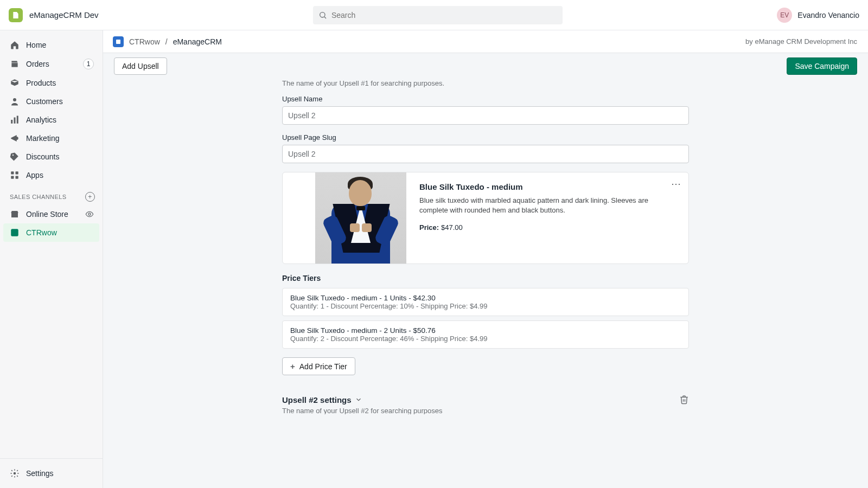 This screenshot has height=488, width=868. Describe the element at coordinates (90, 214) in the screenshot. I see `eye-icon` at that location.